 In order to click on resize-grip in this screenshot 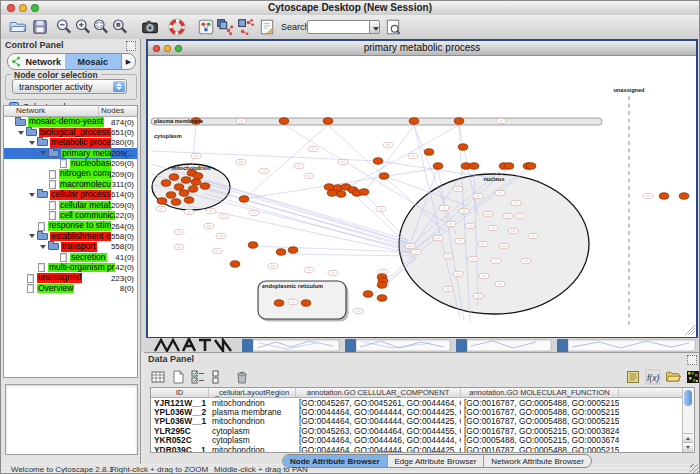, I will do `click(695, 469)`.